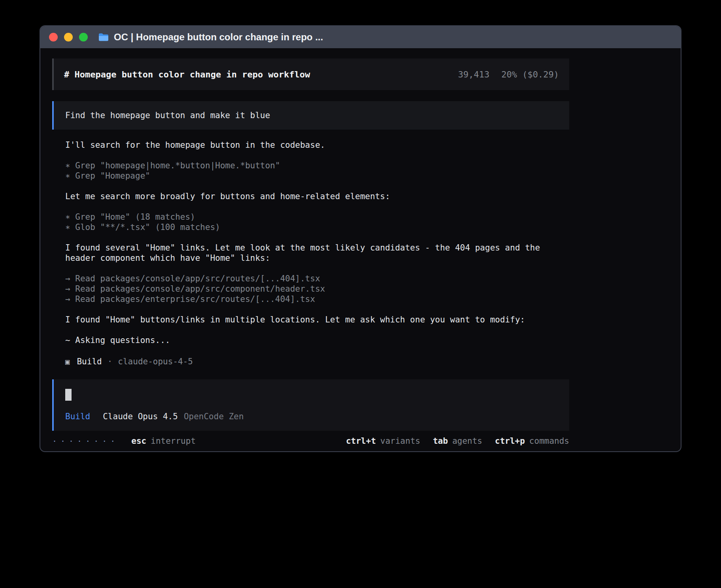 This screenshot has height=588, width=721. What do you see at coordinates (530, 74) in the screenshot?
I see `context-cost: 20% ($0.29)` at bounding box center [530, 74].